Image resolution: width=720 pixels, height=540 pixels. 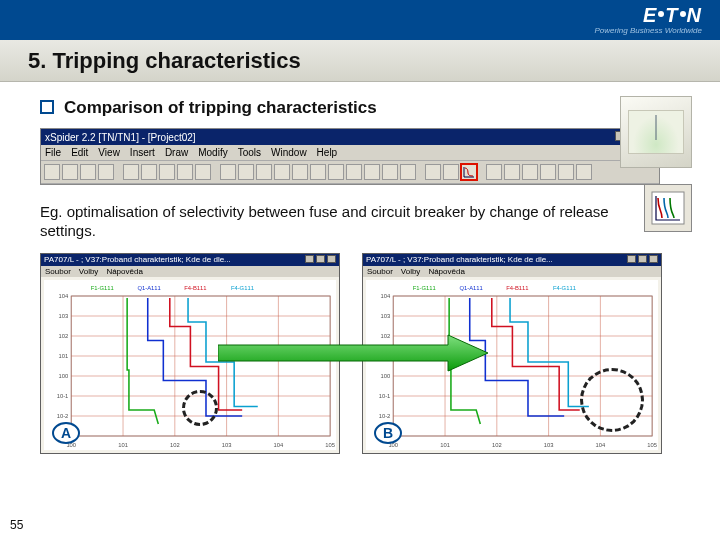 What do you see at coordinates (250, 152) in the screenshot?
I see `menu-item: Tools` at bounding box center [250, 152].